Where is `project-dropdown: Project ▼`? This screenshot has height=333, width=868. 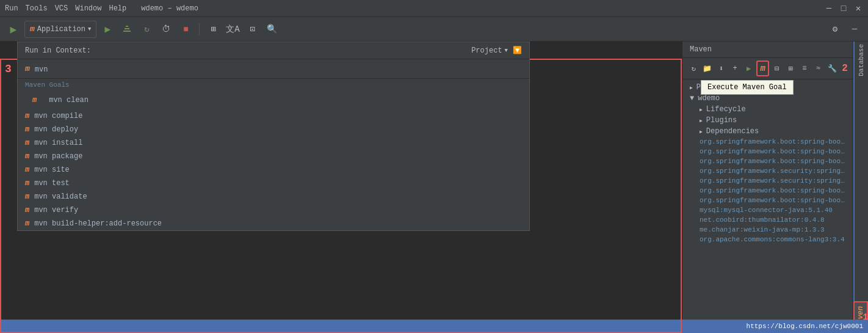 project-dropdown: Project ▼ is located at coordinates (490, 51).